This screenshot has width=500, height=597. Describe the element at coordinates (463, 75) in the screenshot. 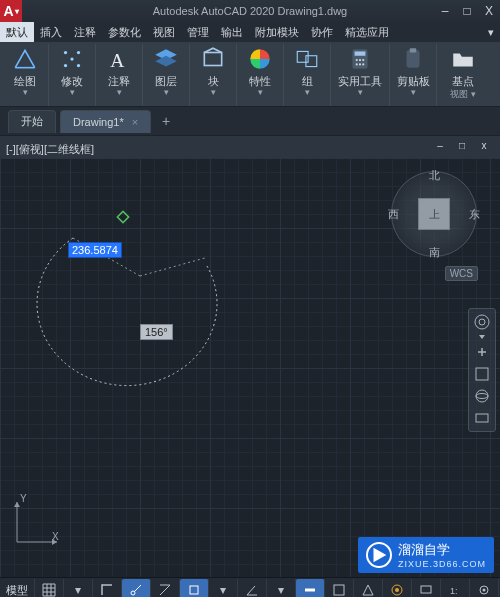

I see `panel-basepoint: 基点 视图 ▾` at that location.